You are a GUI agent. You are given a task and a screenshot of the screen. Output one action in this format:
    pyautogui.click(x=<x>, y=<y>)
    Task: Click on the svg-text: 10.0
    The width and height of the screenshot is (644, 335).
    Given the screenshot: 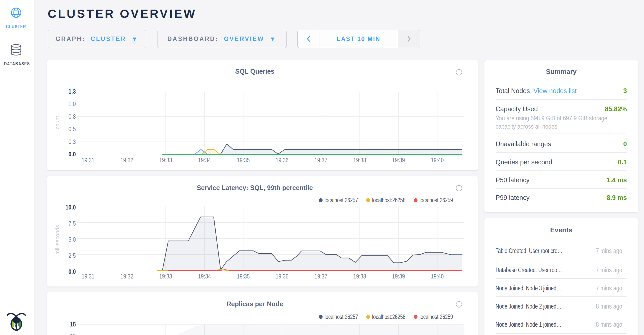 What is the action you would take?
    pyautogui.click(x=71, y=207)
    